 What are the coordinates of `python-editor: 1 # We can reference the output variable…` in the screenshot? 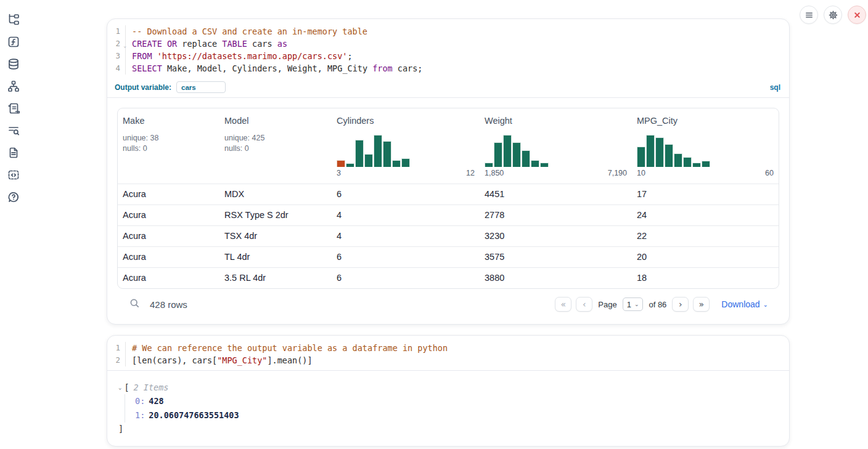 It's located at (448, 353).